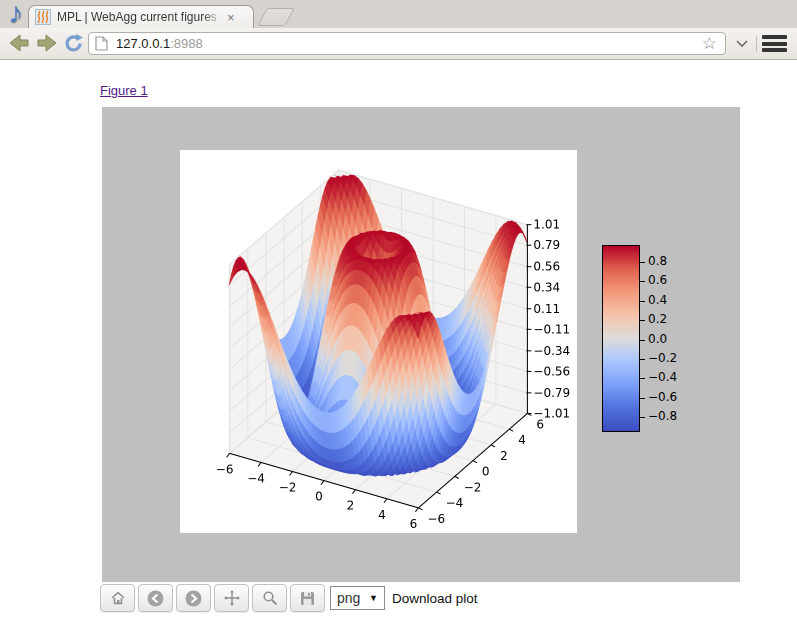 The width and height of the screenshot is (797, 623). What do you see at coordinates (270, 598) in the screenshot?
I see `magnifier-icon` at bounding box center [270, 598].